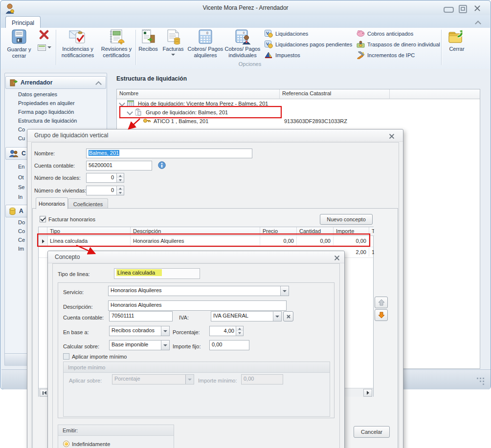  I want to click on cuenta-contable-input: 56200001, so click(119, 166).